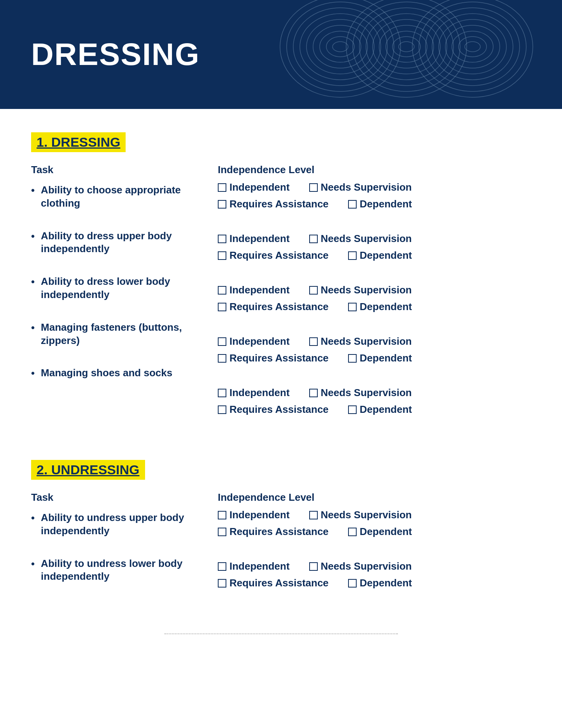 This screenshot has height=728, width=562. What do you see at coordinates (129, 525) in the screenshot?
I see `task-text-u1: Ability to undress upper body independen…` at bounding box center [129, 525].